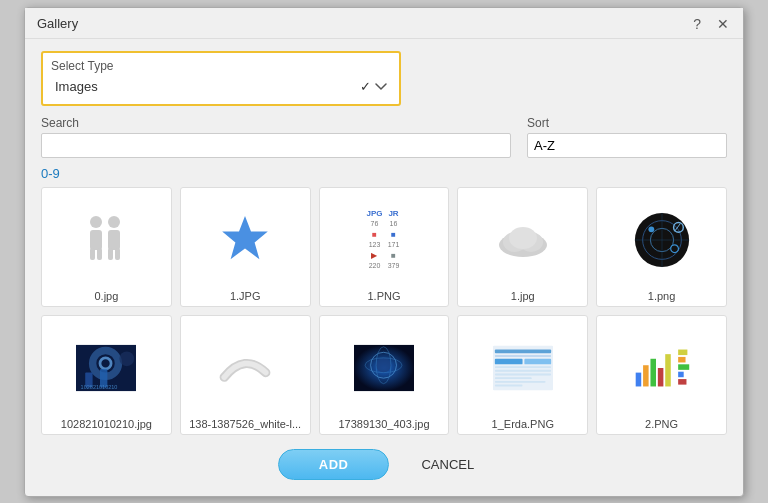 The image size is (768, 503). What do you see at coordinates (106, 247) in the screenshot?
I see `list-item: 0.jpg` at bounding box center [106, 247].